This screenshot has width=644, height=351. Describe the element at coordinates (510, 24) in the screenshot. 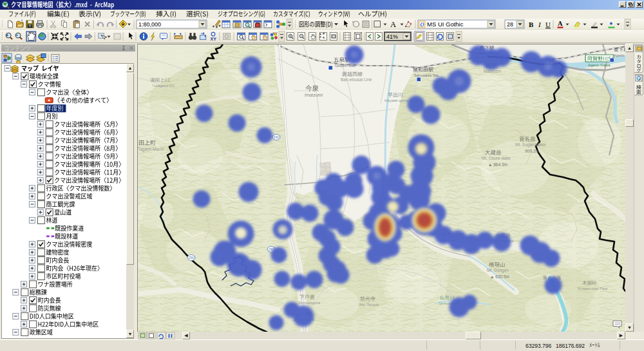

I see `svg-text: 28` at that location.